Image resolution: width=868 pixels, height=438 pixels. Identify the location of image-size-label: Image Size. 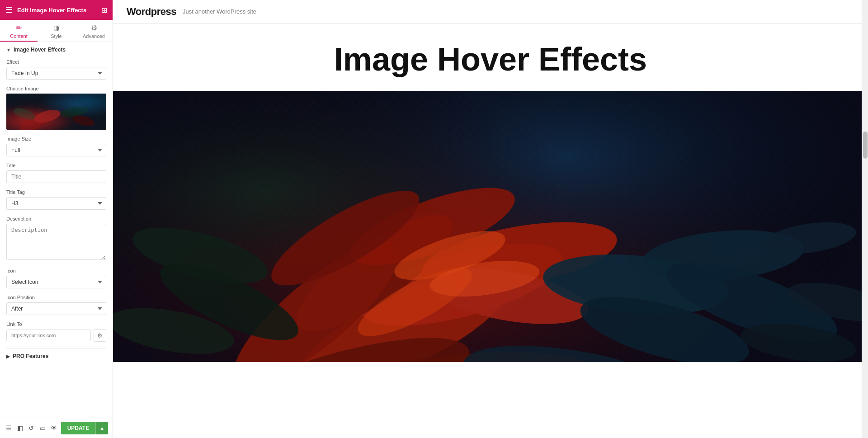
(56, 139).